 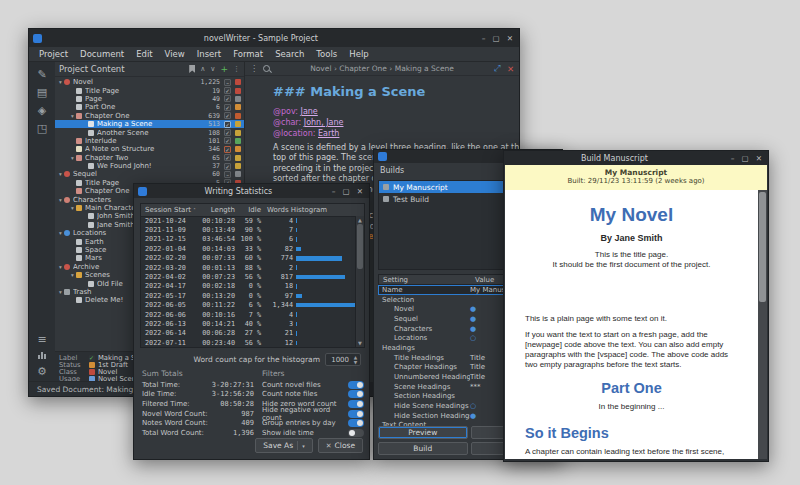 I want to click on main-titlebar: novelWriter - Sample Project – ▢ ✕, so click(x=274, y=38).